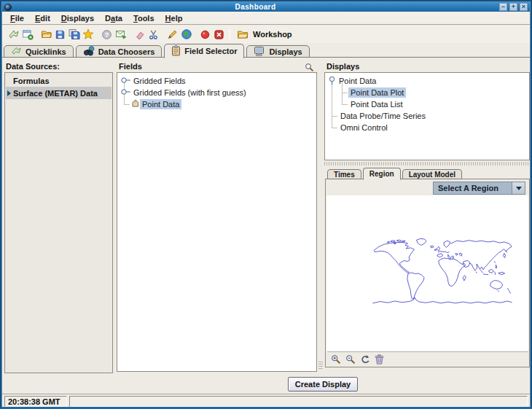  I want to click on world-map, so click(442, 273).